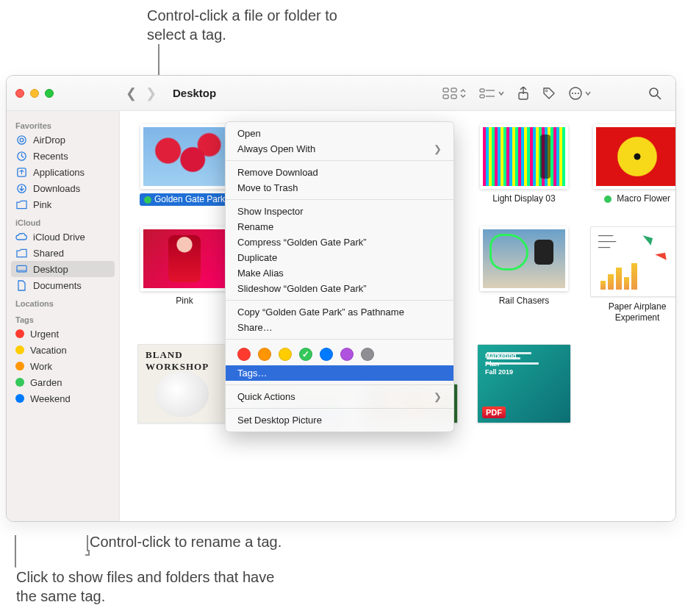  What do you see at coordinates (43, 204) in the screenshot?
I see `sidebar-item-label: Pink` at bounding box center [43, 204].